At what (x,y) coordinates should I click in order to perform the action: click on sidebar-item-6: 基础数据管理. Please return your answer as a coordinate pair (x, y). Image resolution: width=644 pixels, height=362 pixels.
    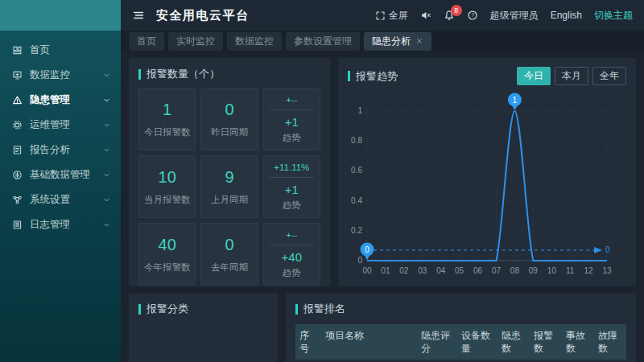
    Looking at the image, I should click on (60, 175).